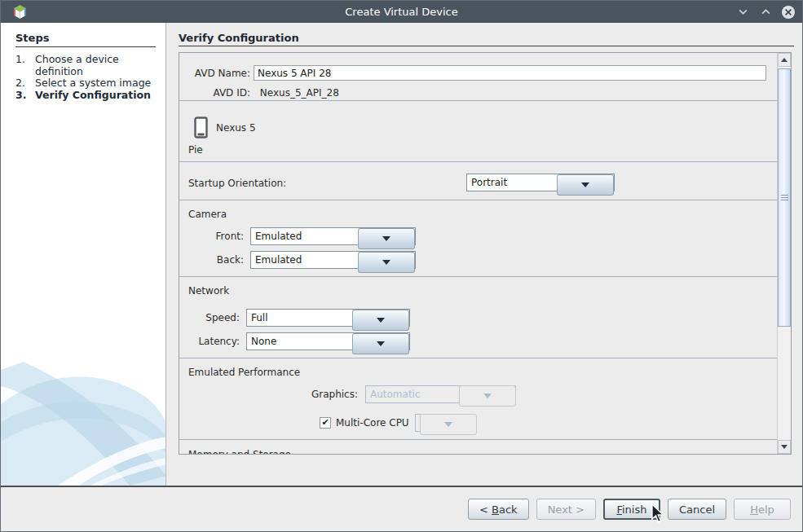 This screenshot has height=532, width=803. What do you see at coordinates (86, 65) in the screenshot?
I see `step-choose-device: 1. Choose a device definition` at bounding box center [86, 65].